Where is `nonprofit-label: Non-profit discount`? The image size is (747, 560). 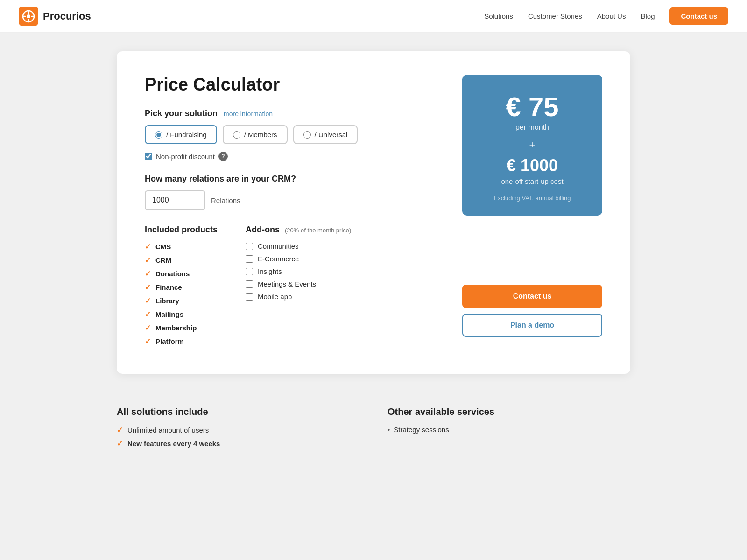
nonprofit-label: Non-profit discount is located at coordinates (185, 157).